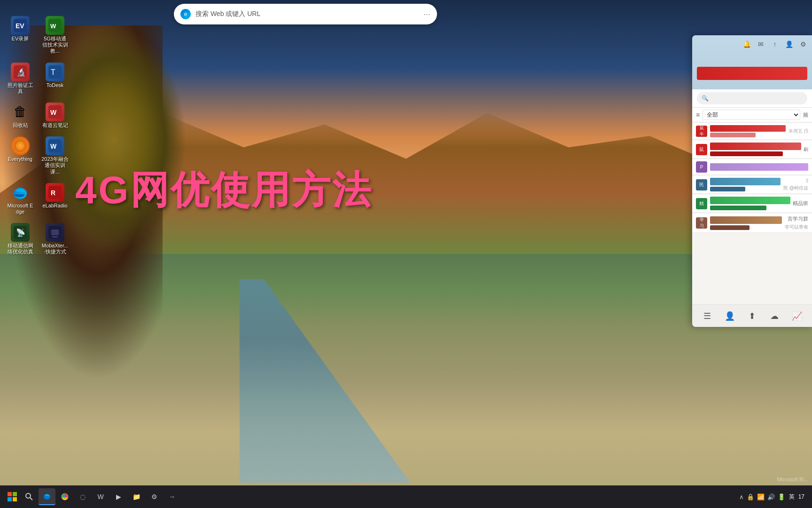  What do you see at coordinates (752, 316) in the screenshot?
I see `footer-upload-button: ⬆` at bounding box center [752, 316].